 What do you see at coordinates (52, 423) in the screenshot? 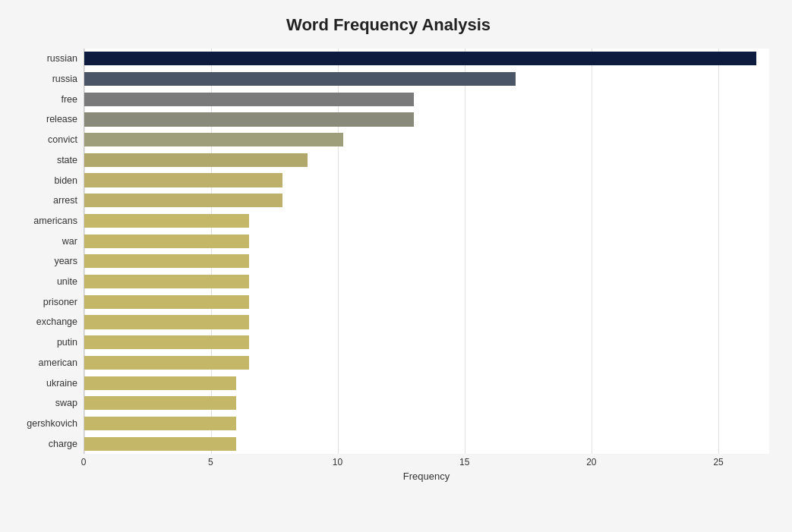
I see `y-label: gershkovich` at bounding box center [52, 423].